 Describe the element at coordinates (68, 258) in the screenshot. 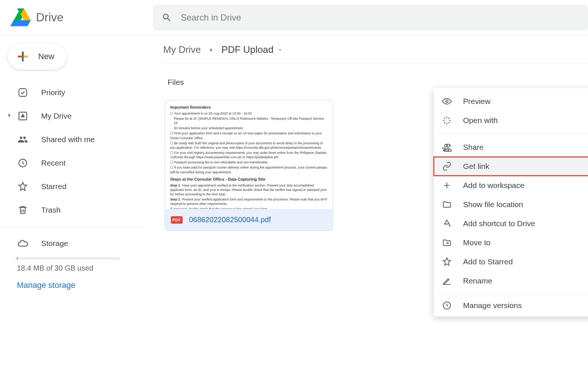

I see `storage-bar` at that location.